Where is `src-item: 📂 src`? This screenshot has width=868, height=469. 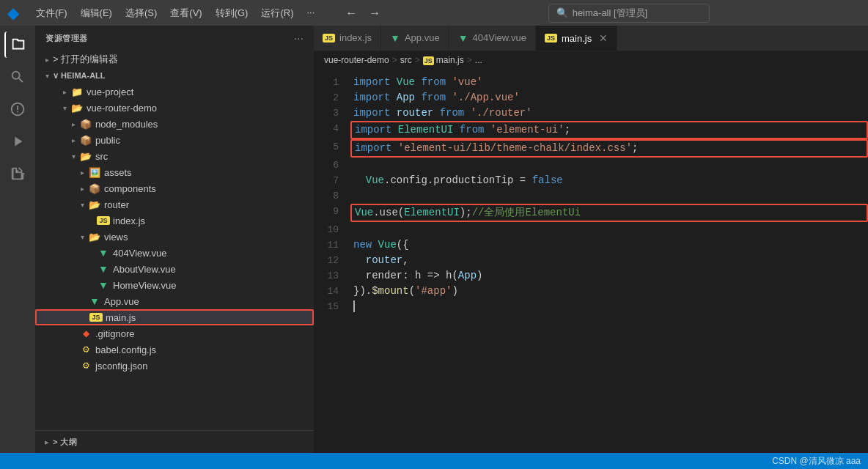
src-item: 📂 src is located at coordinates (174, 156).